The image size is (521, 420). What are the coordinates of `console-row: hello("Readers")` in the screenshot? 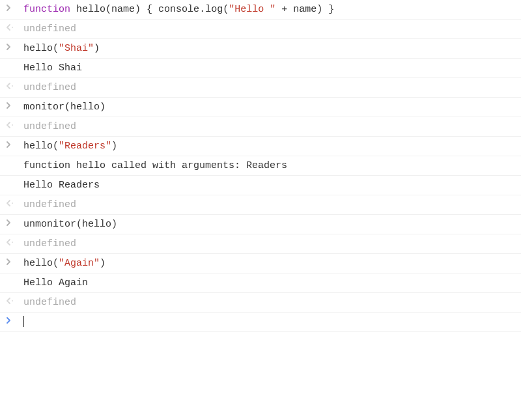 It's located at (260, 147).